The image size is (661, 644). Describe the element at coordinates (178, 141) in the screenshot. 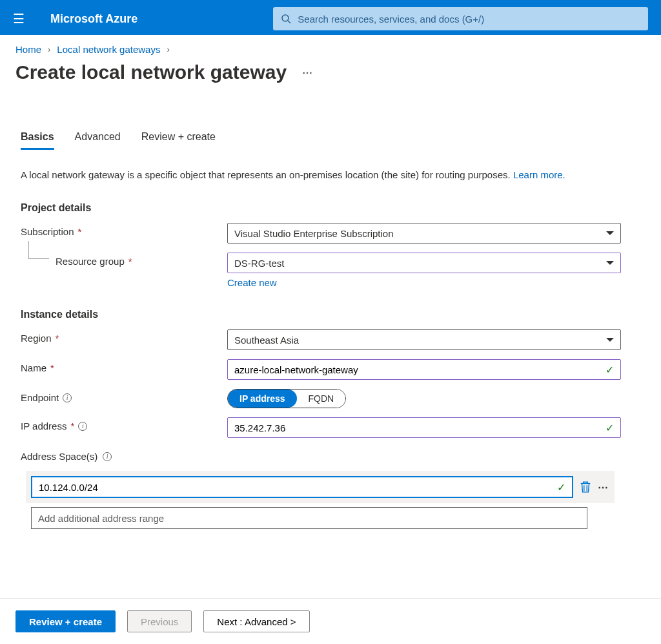

I see `tab-review: Review + create` at that location.